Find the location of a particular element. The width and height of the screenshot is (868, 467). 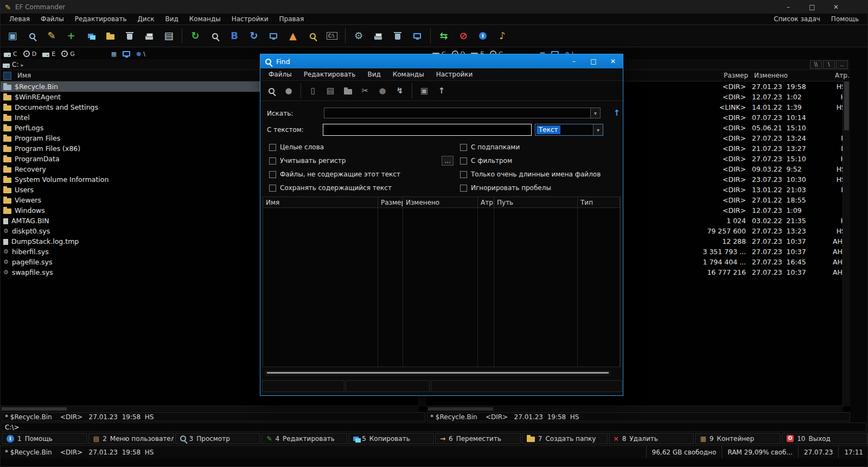

display-button is located at coordinates (417, 36).